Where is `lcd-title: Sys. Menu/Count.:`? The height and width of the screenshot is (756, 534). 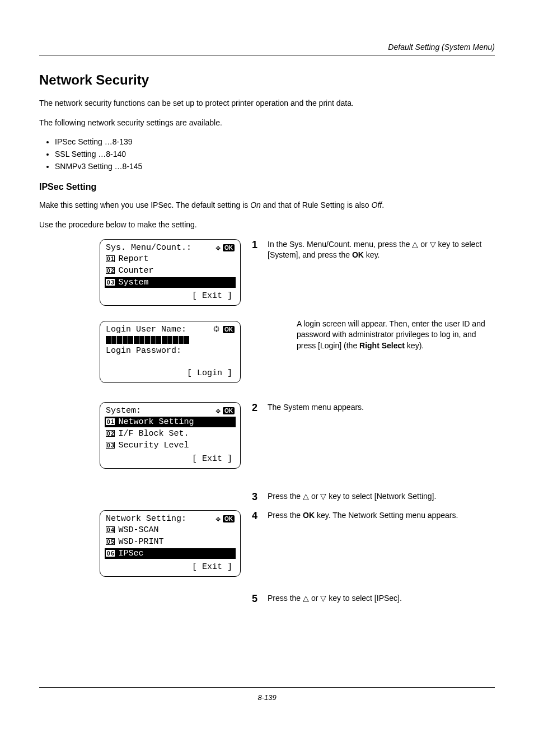 lcd-title: Sys. Menu/Count.: is located at coordinates (149, 248).